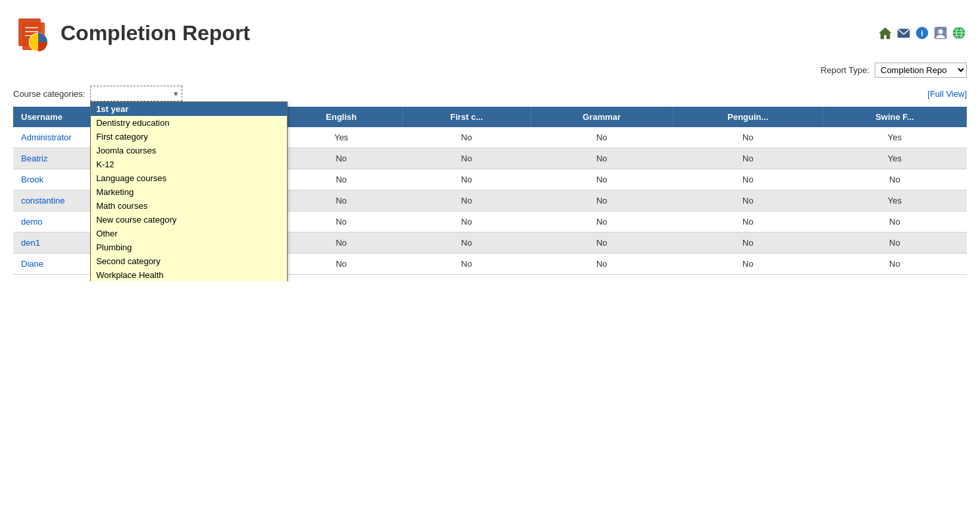 The height and width of the screenshot is (527, 980). What do you see at coordinates (894, 117) in the screenshot?
I see `col-swine-f: Swine F...` at bounding box center [894, 117].